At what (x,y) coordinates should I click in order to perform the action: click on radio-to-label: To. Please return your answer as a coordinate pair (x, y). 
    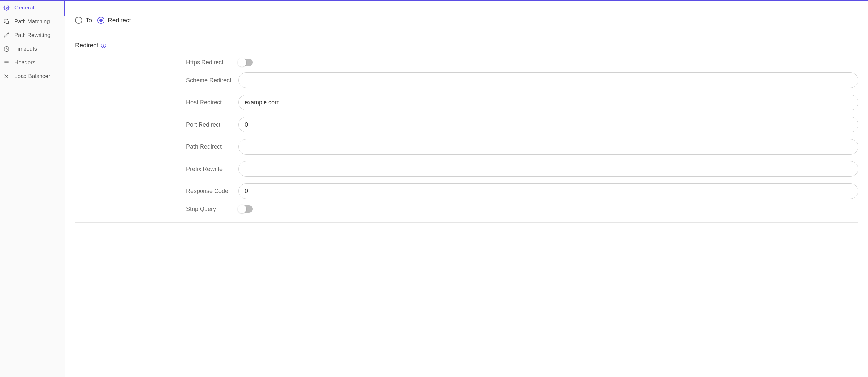
    Looking at the image, I should click on (89, 20).